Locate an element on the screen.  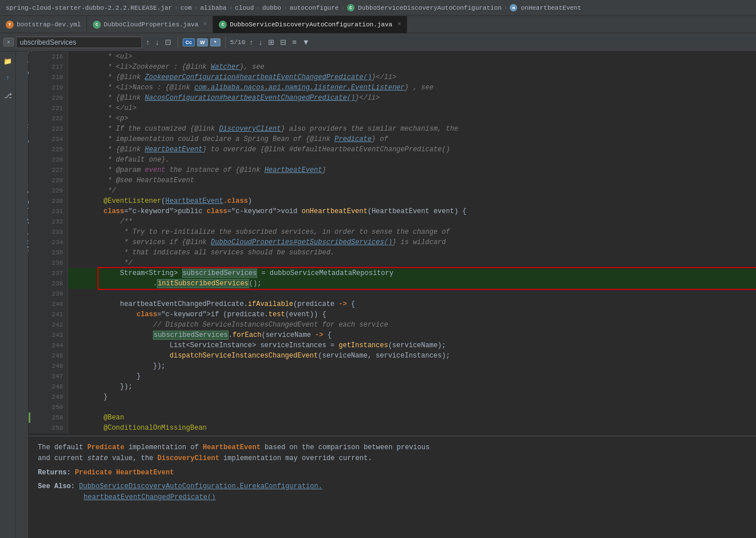
doc-code-predicate: Predicate is located at coordinates (105, 447).